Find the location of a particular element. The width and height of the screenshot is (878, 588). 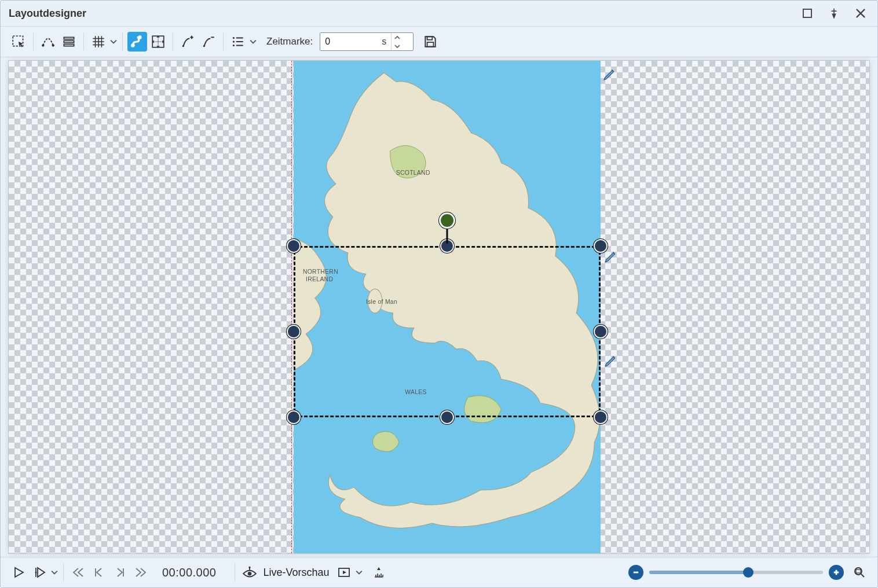

route-tool-button is located at coordinates (137, 42).